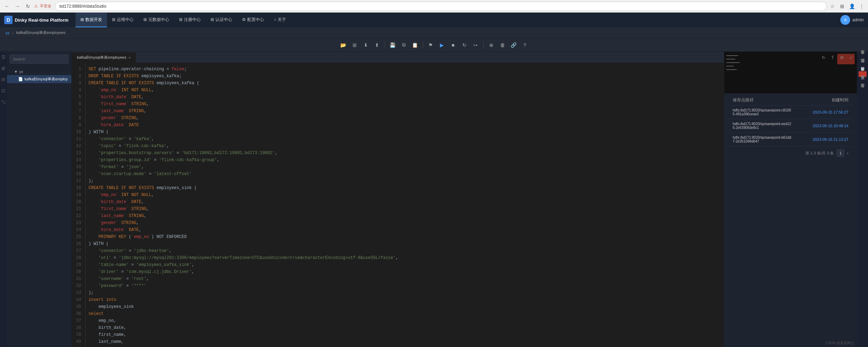 The height and width of the screenshot is (347, 868). I want to click on nav-about: ○ 关于, so click(280, 20).